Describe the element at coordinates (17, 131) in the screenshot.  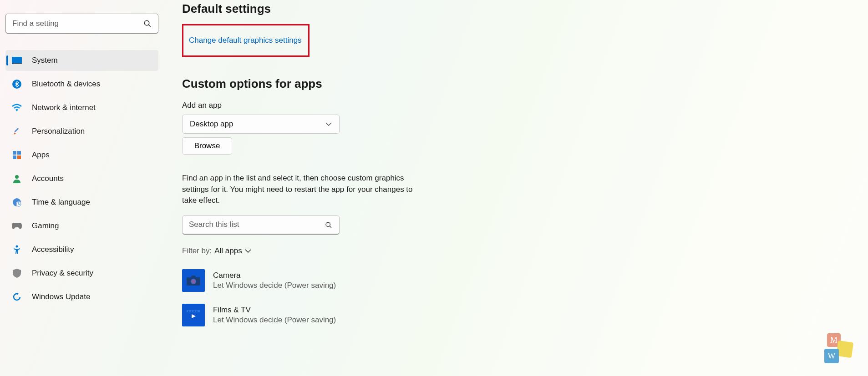
I see `paintbrush-icon` at that location.